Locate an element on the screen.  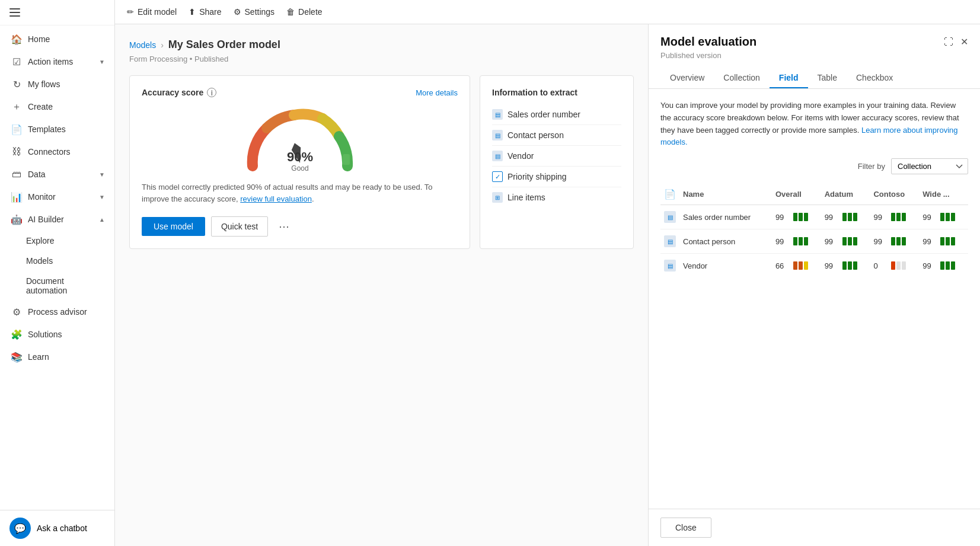
sidebar-item-create: ＋ Create is located at coordinates (57, 107).